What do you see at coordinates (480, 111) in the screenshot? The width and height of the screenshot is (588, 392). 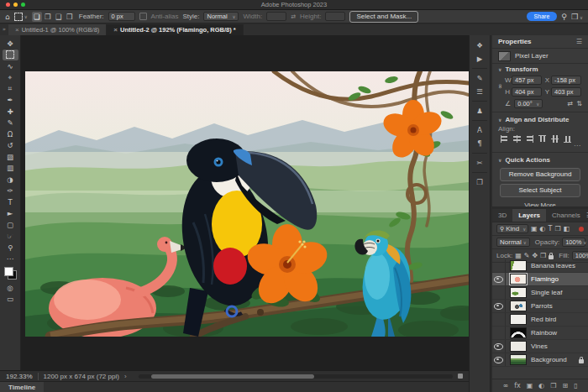 I see `libraries-panel-icon: ♟` at bounding box center [480, 111].